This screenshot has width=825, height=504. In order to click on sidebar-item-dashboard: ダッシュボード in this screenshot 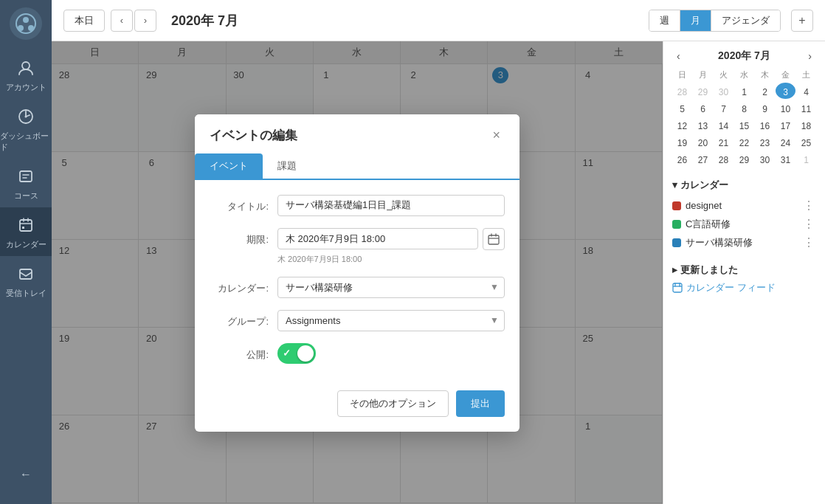, I will do `click(26, 128)`.